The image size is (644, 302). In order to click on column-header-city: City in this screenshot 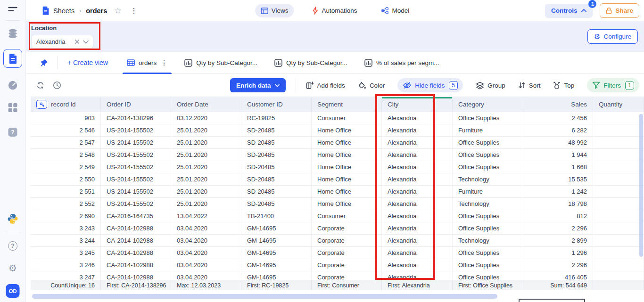, I will do `click(417, 105)`.